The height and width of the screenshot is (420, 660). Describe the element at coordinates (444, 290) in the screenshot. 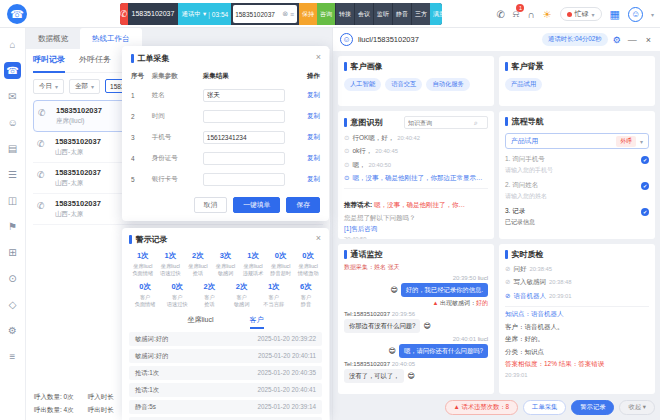

I see `chat-bubble: 好的，我已经记录你的信息.` at that location.